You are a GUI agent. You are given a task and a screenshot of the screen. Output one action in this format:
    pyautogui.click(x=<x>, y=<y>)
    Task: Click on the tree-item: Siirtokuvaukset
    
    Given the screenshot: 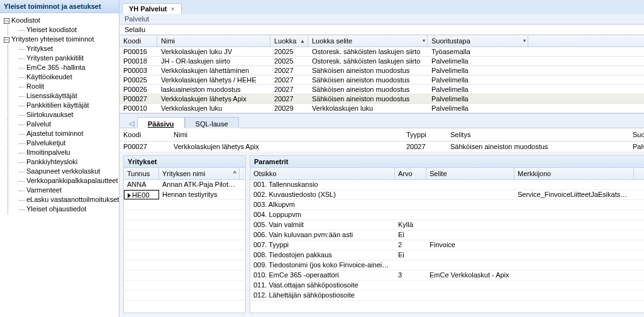 What is the action you would take?
    pyautogui.click(x=47, y=114)
    